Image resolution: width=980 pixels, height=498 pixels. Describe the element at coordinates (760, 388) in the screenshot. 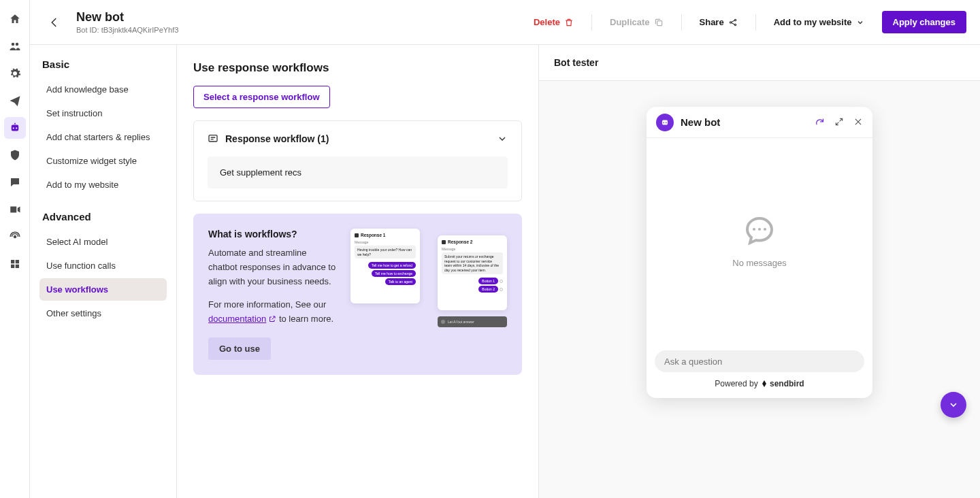

I see `widget-footer: Powered by sendbird` at that location.